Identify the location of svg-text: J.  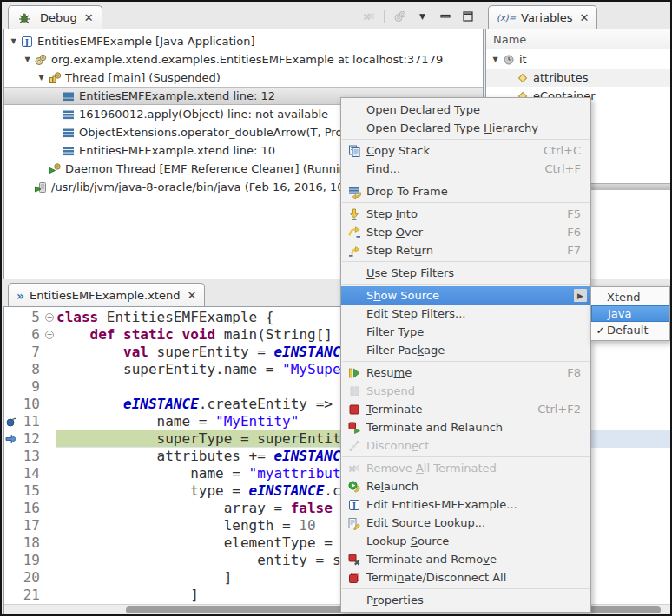
(352, 505).